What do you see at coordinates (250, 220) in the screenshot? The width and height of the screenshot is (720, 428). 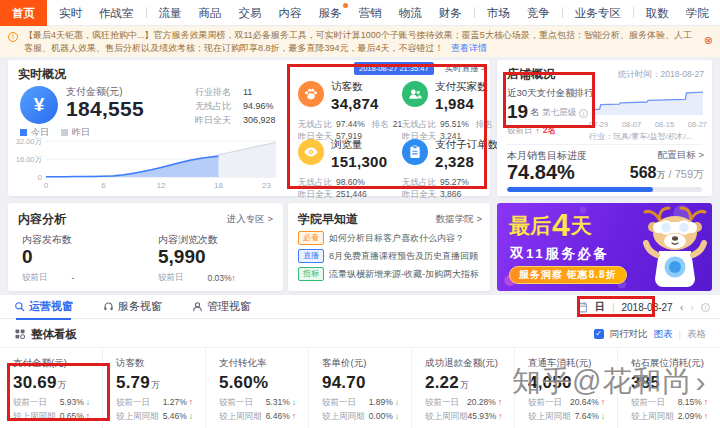 I see `enter-zone-link: 进入专区 >` at bounding box center [250, 220].